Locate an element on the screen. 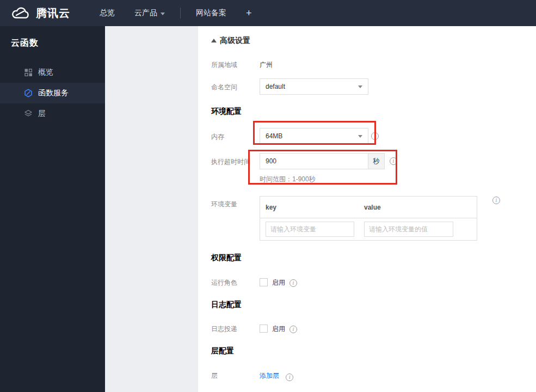 Image resolution: width=536 pixels, height=392 pixels. memory-select: 64MB is located at coordinates (314, 136).